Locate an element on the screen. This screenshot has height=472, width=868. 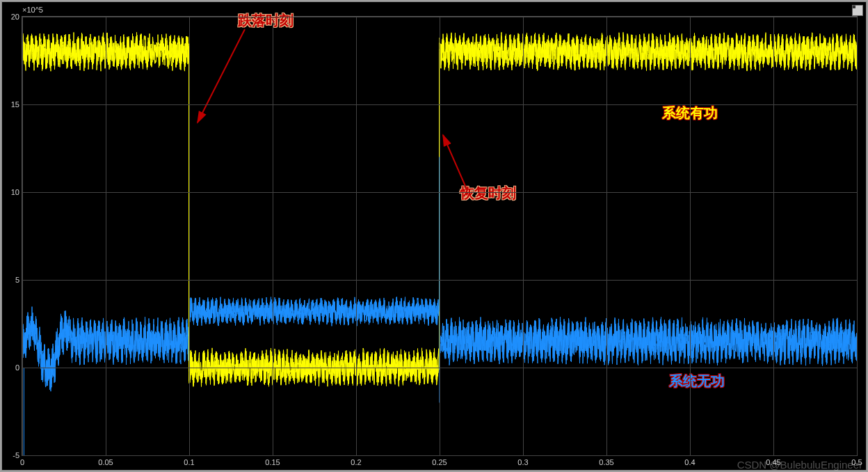
y-tick-label: 0 is located at coordinates (13, 368).